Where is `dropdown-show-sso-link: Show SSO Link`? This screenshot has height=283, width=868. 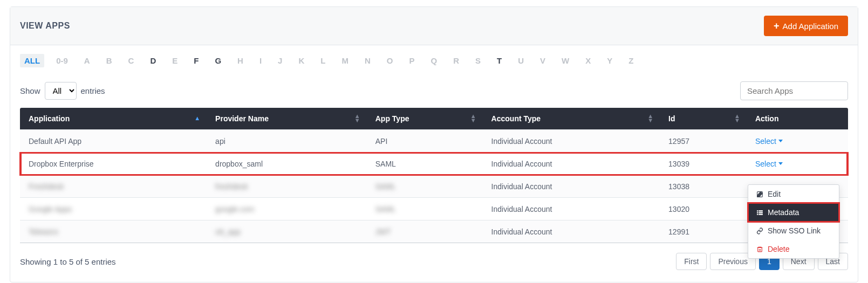 dropdown-show-sso-link: Show SSO Link is located at coordinates (794, 231).